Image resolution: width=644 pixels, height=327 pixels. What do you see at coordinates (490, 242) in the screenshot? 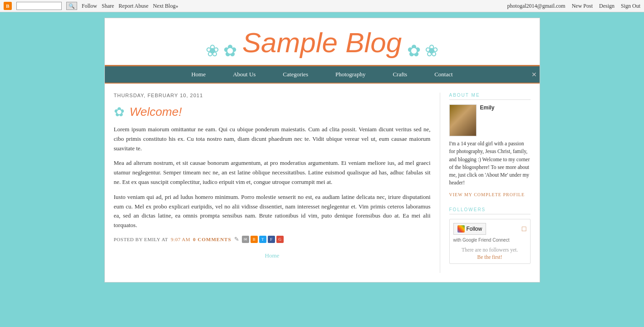
I see `followers-box: Follow □ with Google Friend Connect Ther…` at bounding box center [490, 242].